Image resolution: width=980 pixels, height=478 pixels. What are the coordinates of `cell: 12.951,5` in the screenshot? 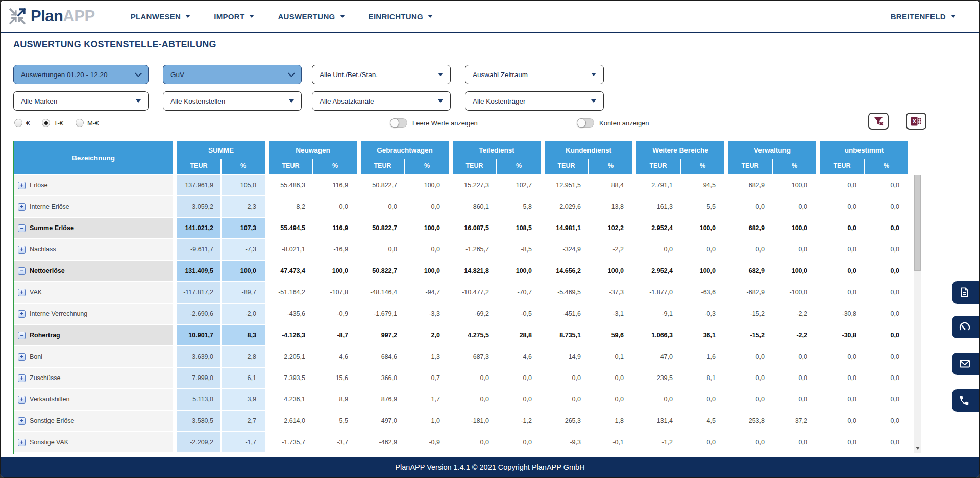 It's located at (567, 185).